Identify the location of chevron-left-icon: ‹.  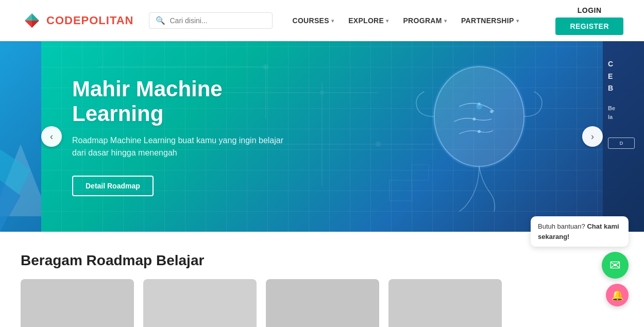
(52, 137).